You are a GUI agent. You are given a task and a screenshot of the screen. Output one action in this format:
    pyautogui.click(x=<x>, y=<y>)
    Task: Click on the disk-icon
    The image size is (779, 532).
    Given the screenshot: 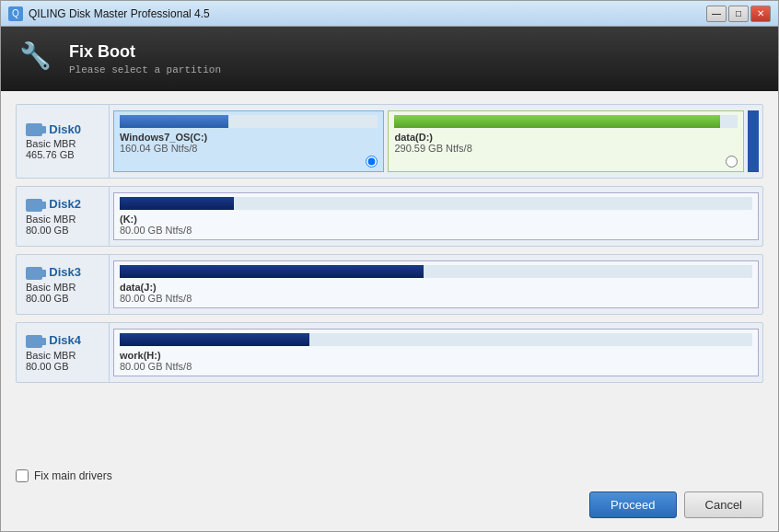 What is the action you would take?
    pyautogui.click(x=34, y=130)
    